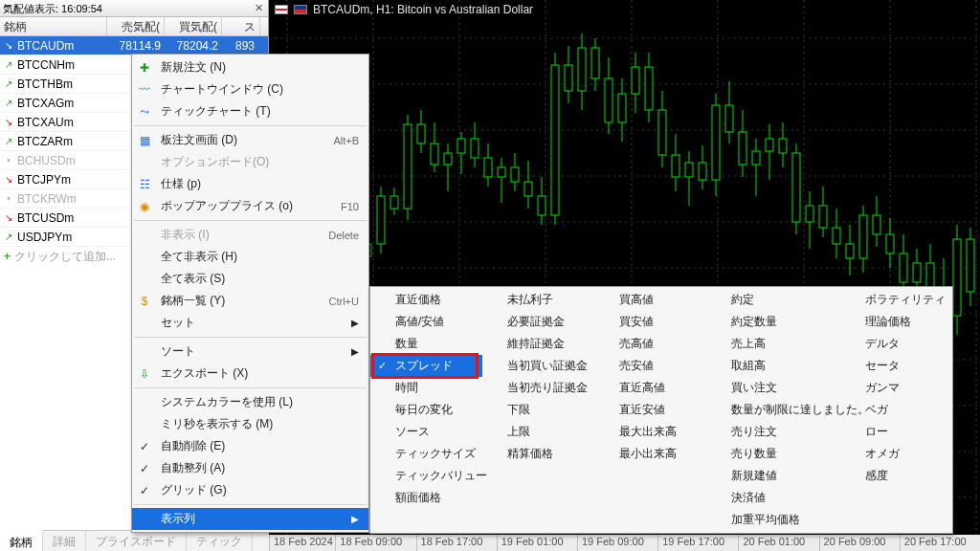 The height and width of the screenshot is (551, 980). I want to click on tab-プライスボード: プライスボード, so click(136, 541).